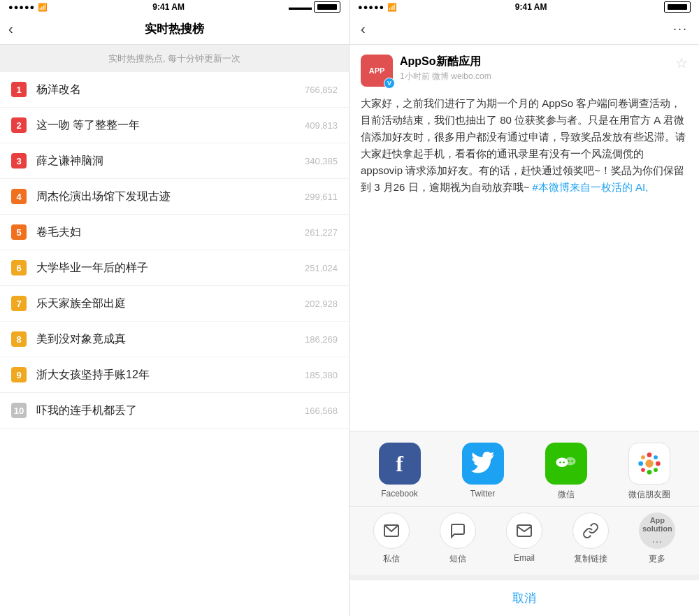 The height and width of the screenshot is (616, 699). Describe the element at coordinates (175, 126) in the screenshot. I see `list-item: 2 这一吻 等了整整一年 409,813` at that location.